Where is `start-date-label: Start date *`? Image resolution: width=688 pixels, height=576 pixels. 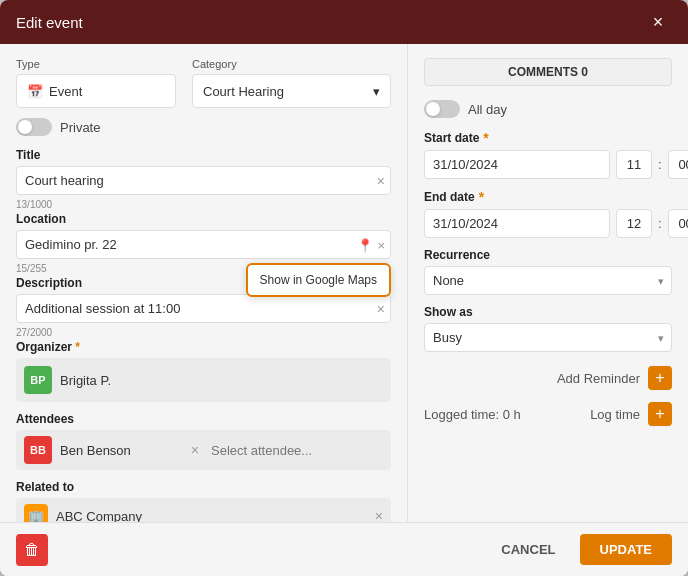 start-date-label: Start date * is located at coordinates (548, 138).